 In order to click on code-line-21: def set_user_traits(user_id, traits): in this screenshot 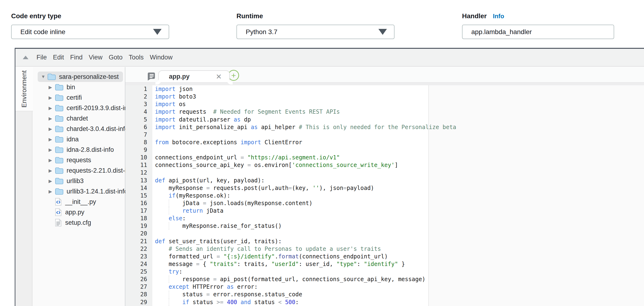, I will do `click(398, 241)`.